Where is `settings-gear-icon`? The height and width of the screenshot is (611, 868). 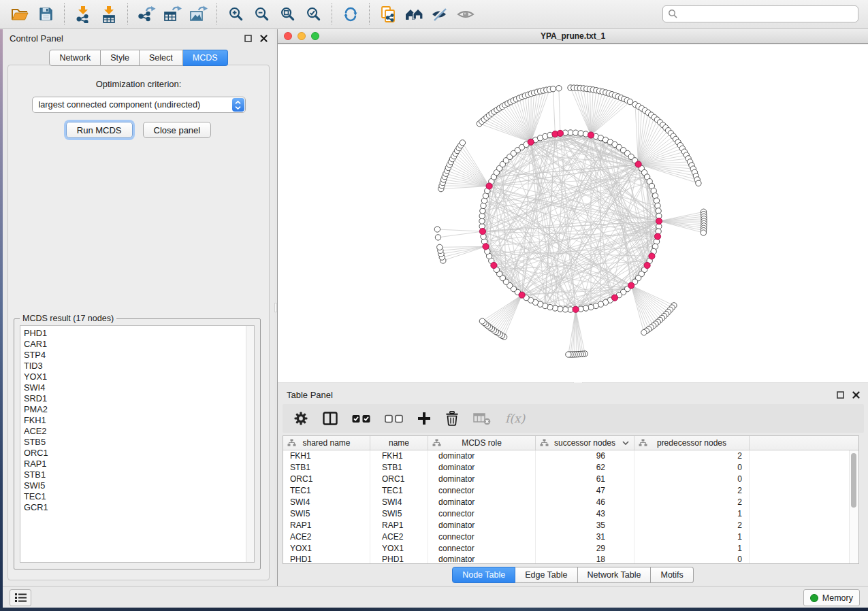
settings-gear-icon is located at coordinates (301, 418).